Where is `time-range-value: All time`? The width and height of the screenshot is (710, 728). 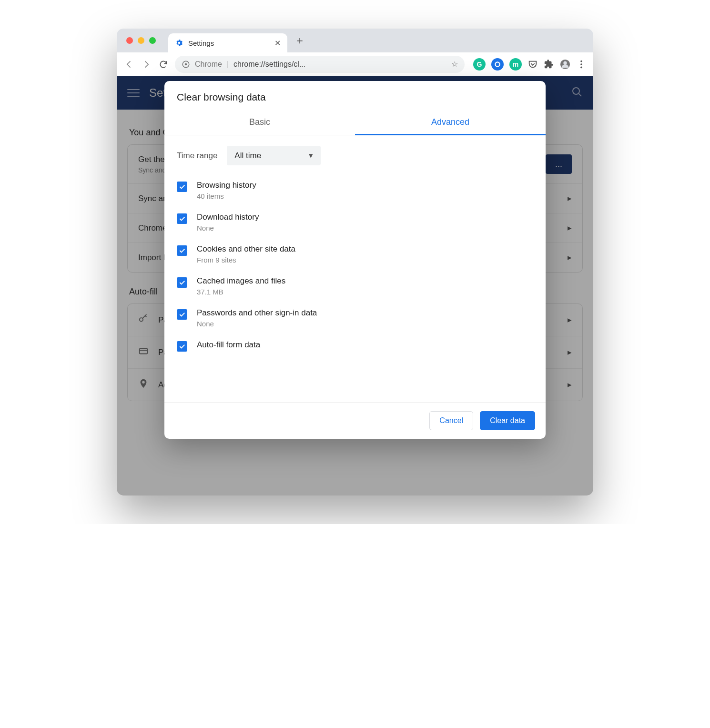
time-range-value: All time is located at coordinates (248, 156).